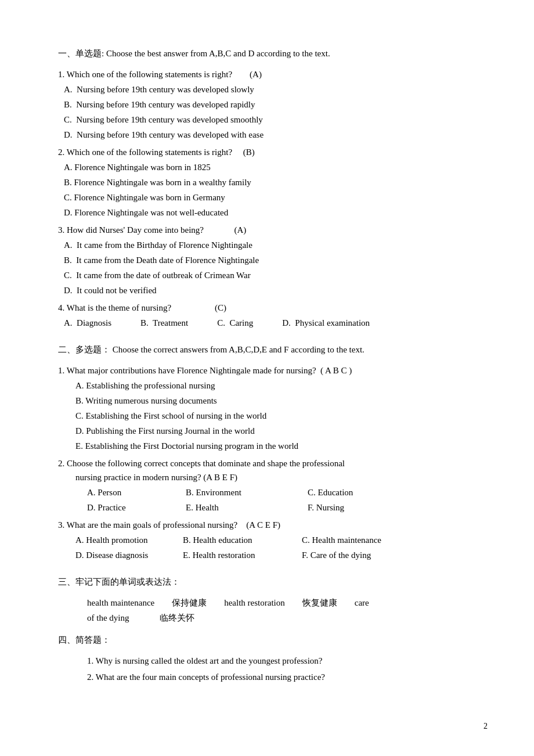  What do you see at coordinates (273, 275) in the screenshot?
I see `q3-optC: C. It came from the date of outbreak of …` at bounding box center [273, 275].